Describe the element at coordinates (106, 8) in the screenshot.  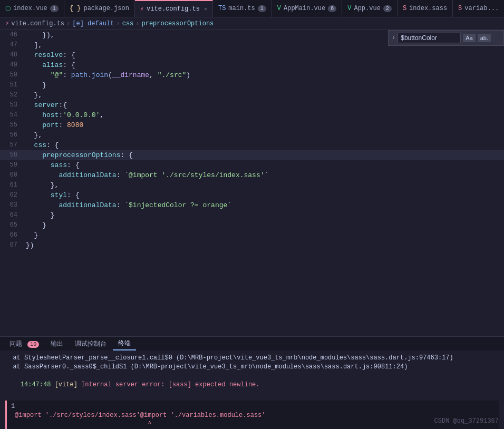
I see `tab-label: package.json` at that location.